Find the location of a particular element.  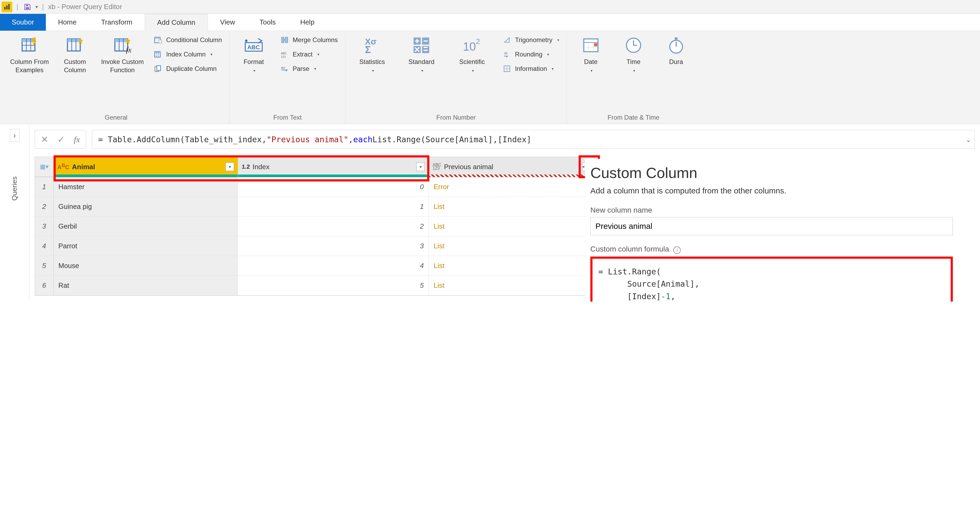

table-row: 1Hamster0Error is located at coordinates (315, 187).